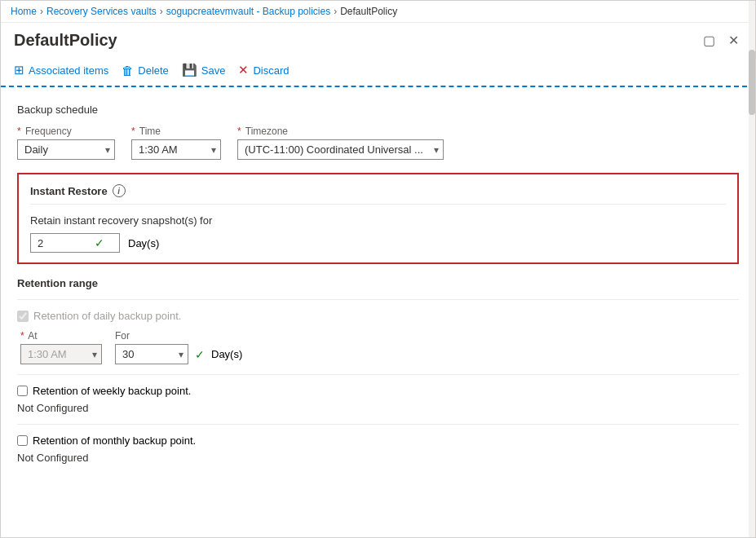  Describe the element at coordinates (378, 391) in the screenshot. I see `weekly-checkbox-row: Retention of weekly backup point.` at that location.